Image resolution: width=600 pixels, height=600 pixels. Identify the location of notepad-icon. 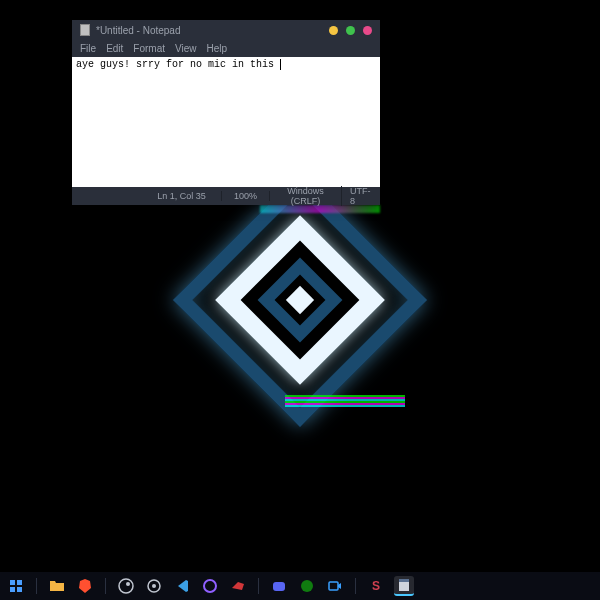
(85, 30).